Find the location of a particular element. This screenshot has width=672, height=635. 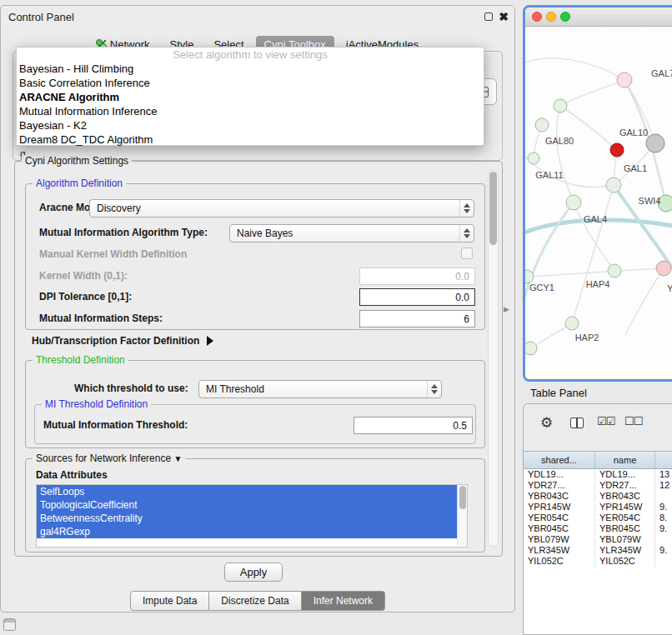

which-threshold-select: MI Threshold is located at coordinates (320, 389).